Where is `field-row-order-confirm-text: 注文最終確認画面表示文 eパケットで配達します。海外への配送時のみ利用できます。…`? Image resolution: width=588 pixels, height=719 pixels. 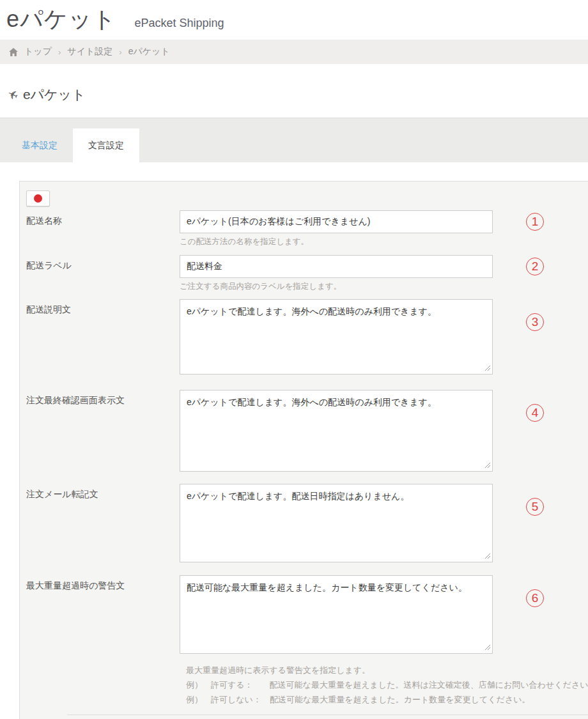 field-row-order-confirm-text: 注文最終確認画面表示文 eパケットで配達します。海外への配送時のみ利用できます。… is located at coordinates (307, 431).